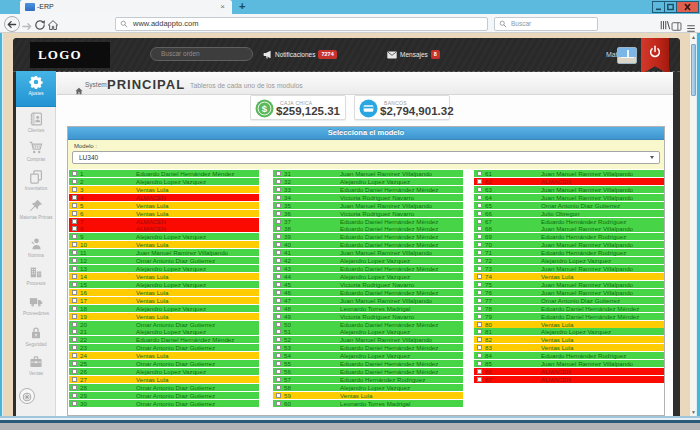 The image size is (700, 430). What do you see at coordinates (569, 340) in the screenshot?
I see `order-row: 82Ventas Lula` at bounding box center [569, 340].